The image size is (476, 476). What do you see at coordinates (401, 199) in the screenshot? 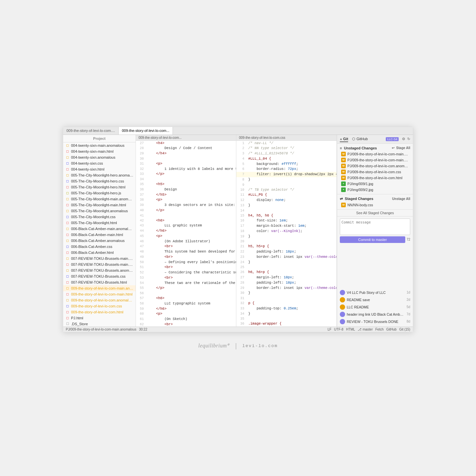
I see `unstage-all-btn: Unstage All` at bounding box center [401, 199].